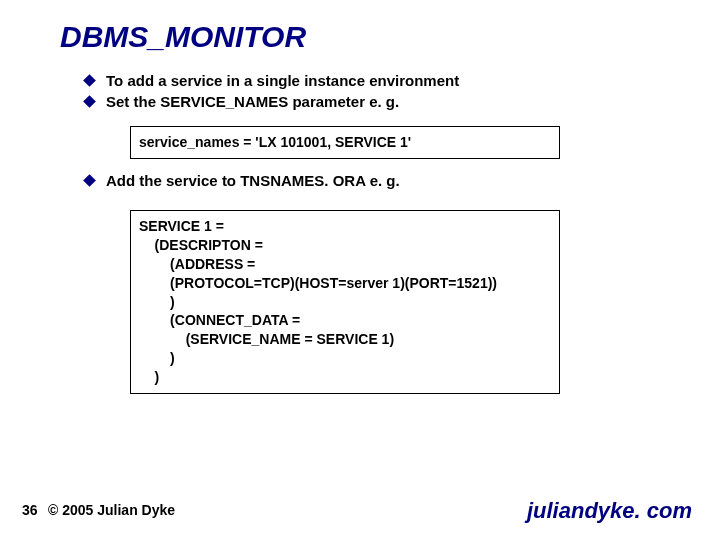  What do you see at coordinates (112, 510) in the screenshot?
I see `copyright: © 2005 Julian Dyke` at bounding box center [112, 510].